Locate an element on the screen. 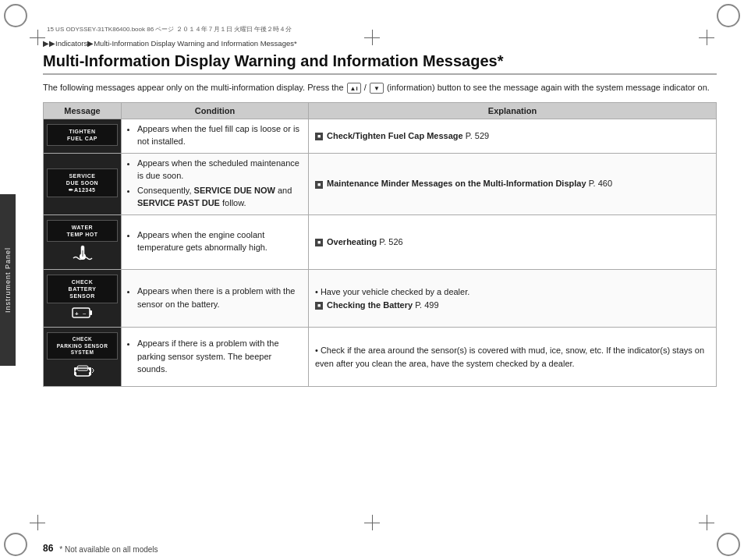 This screenshot has height=560, width=744. explanation-cell-water-temp: ■ Overheating P. 526 is located at coordinates (513, 242).